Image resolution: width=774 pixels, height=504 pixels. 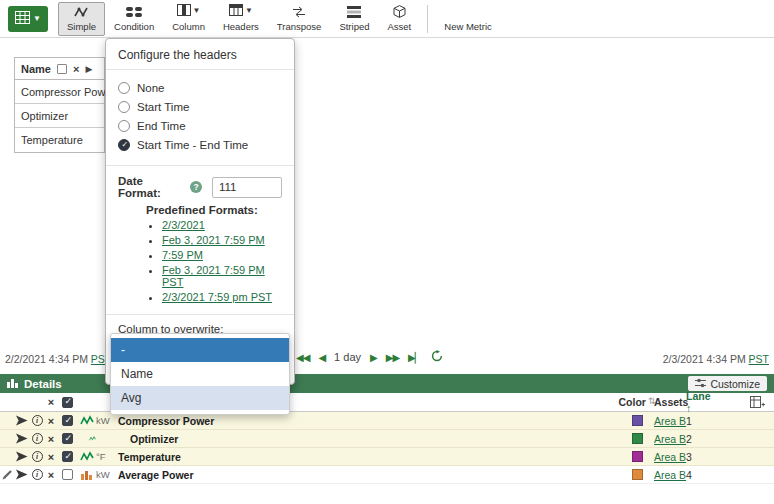 What do you see at coordinates (196, 187) in the screenshot?
I see `help-icon: ?` at bounding box center [196, 187].